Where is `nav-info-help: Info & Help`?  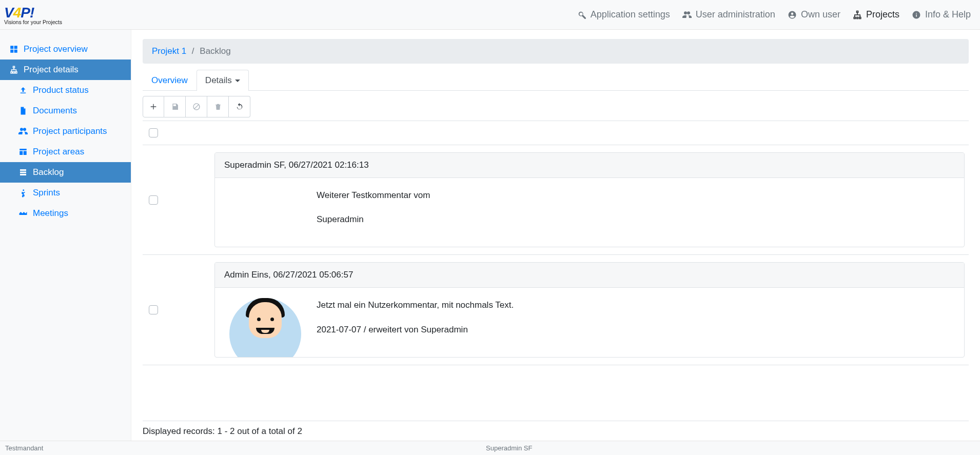 nav-info-help: Info & Help is located at coordinates (941, 14).